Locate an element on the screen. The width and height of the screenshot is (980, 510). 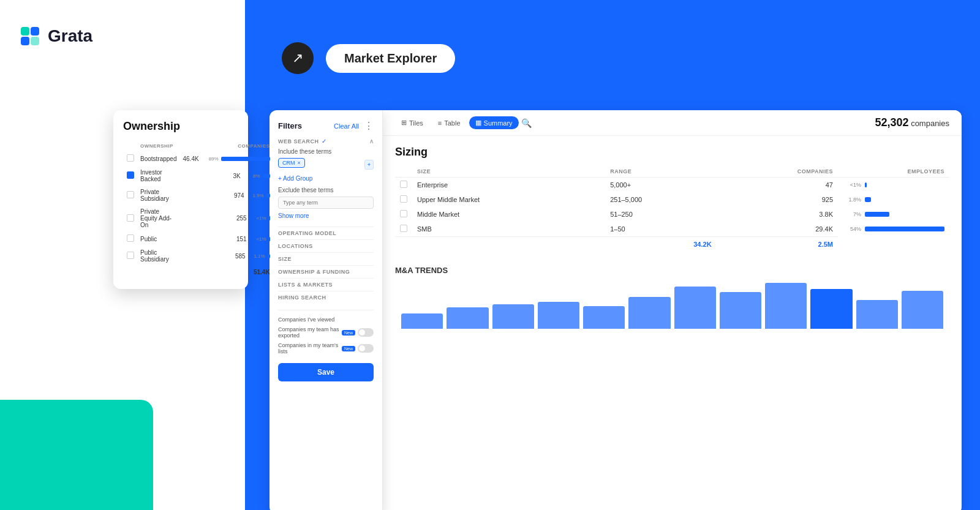
row-companies: 925 is located at coordinates (777, 200).